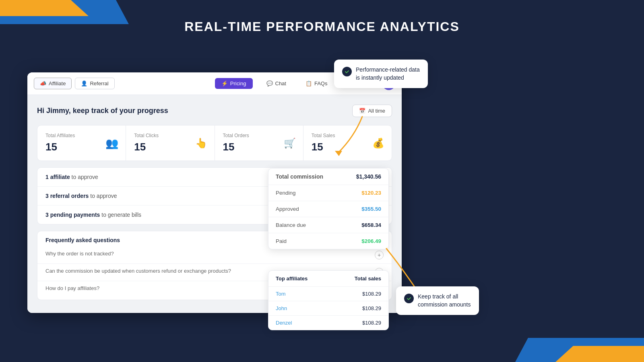 The image size is (644, 362). What do you see at coordinates (438, 301) in the screenshot?
I see `tooltip-commission: Keep track of allcommission amounts` at bounding box center [438, 301].